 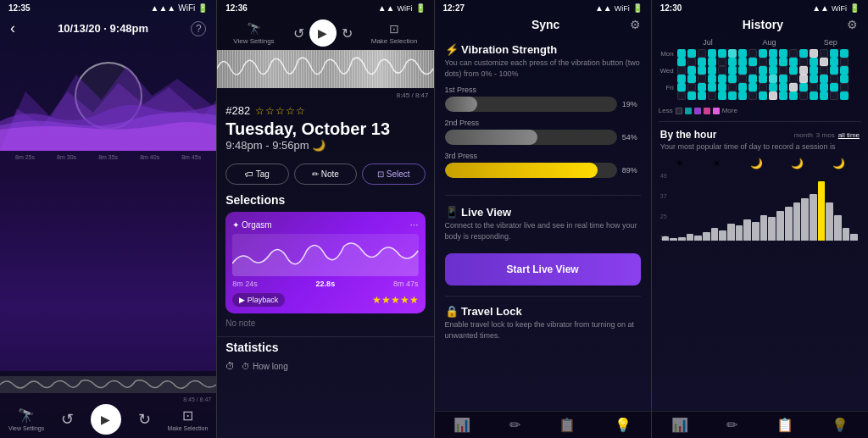 I want to click on legend-lavender, so click(x=716, y=111).